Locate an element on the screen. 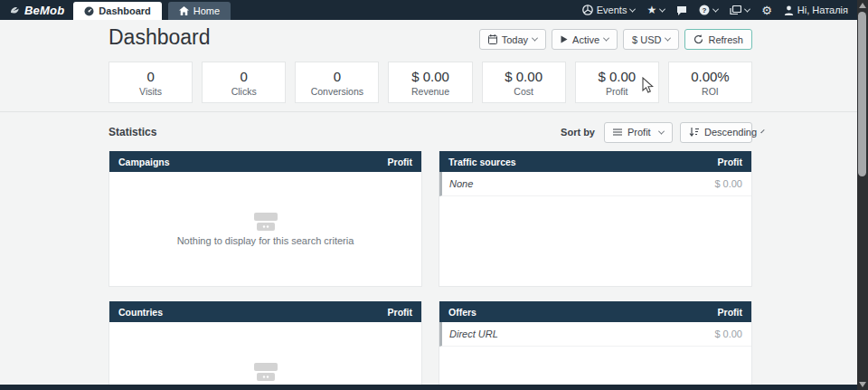 The width and height of the screenshot is (868, 390). calendar-icon is located at coordinates (493, 40).